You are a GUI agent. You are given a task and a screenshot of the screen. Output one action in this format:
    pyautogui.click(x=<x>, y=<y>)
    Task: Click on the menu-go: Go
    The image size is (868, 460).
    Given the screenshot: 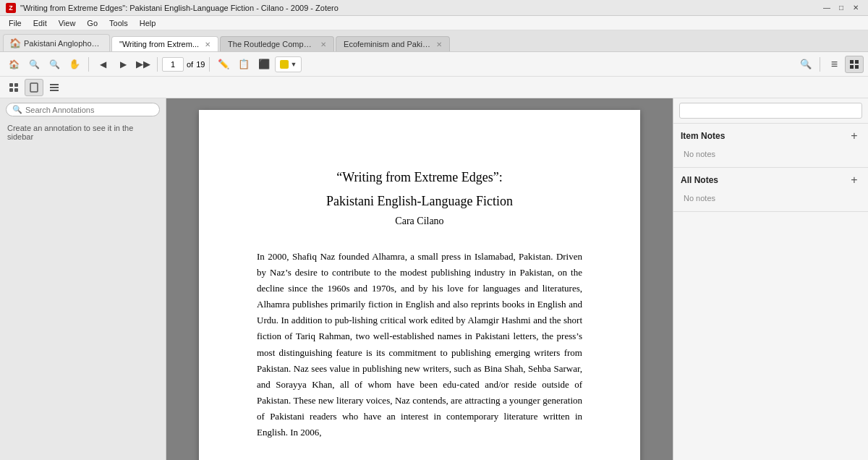 What is the action you would take?
    pyautogui.click(x=93, y=23)
    